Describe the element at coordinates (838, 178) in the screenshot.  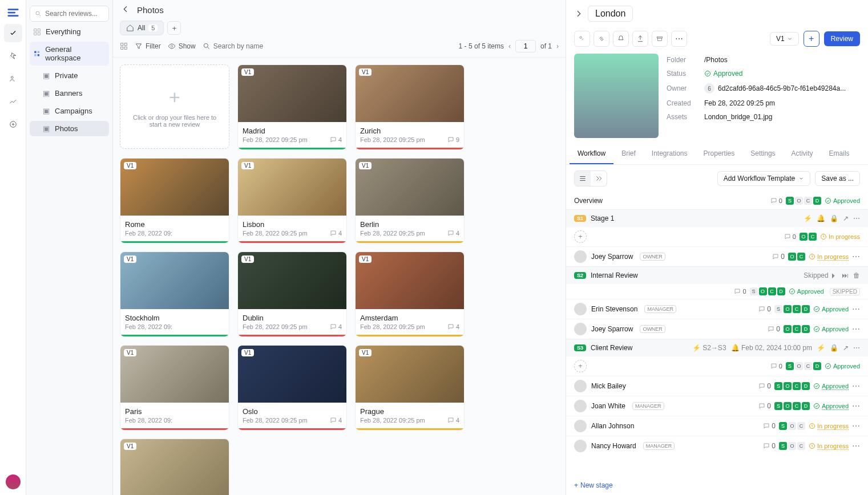
I see `save-as-button: Save as ...` at that location.